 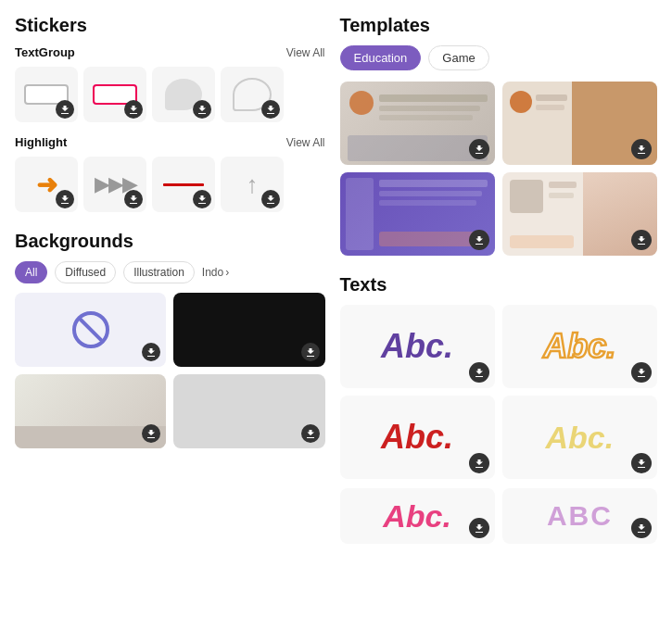 I want to click on bg-filter-illustration: Illustration, so click(x=159, y=272).